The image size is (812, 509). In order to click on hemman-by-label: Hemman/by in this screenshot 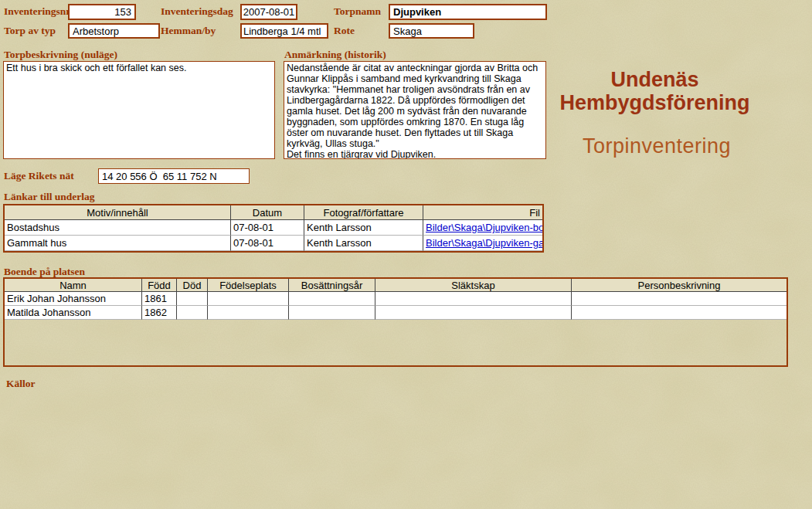, I will do `click(189, 31)`.